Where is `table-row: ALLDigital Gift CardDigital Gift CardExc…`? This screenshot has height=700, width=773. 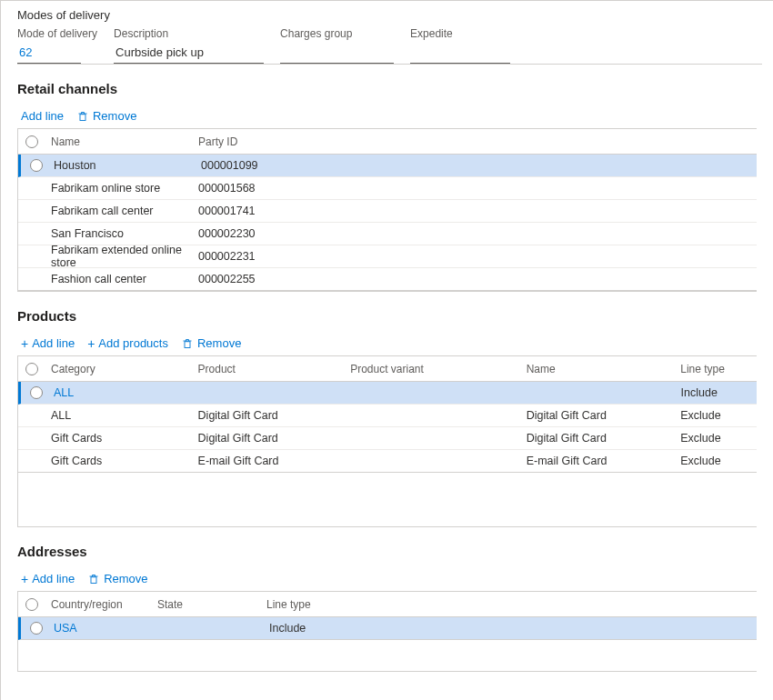
table-row: ALLDigital Gift CardDigital Gift CardExc… is located at coordinates (387, 416).